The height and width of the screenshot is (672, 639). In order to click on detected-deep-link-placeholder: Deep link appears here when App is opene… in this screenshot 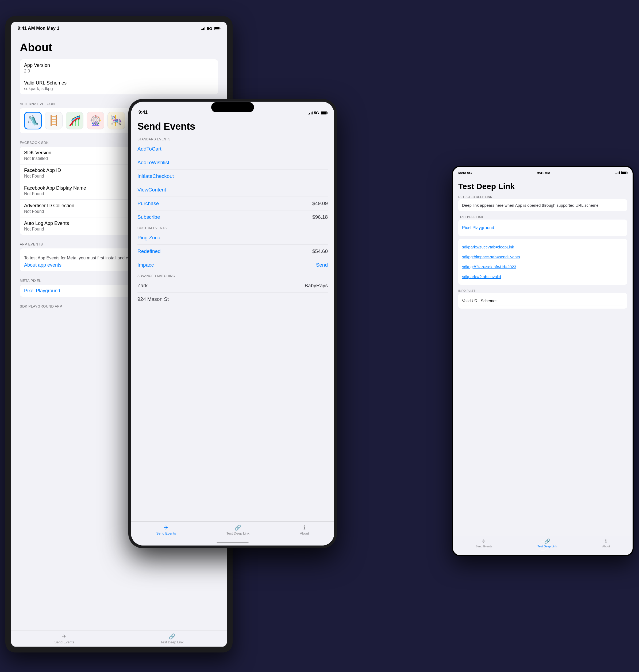, I will do `click(543, 205)`.